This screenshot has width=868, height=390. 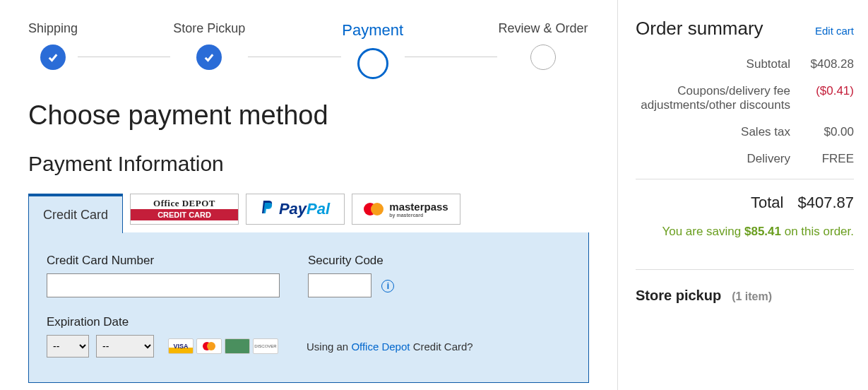 What do you see at coordinates (418, 206) in the screenshot?
I see `masterpass-label: masterpass` at bounding box center [418, 206].